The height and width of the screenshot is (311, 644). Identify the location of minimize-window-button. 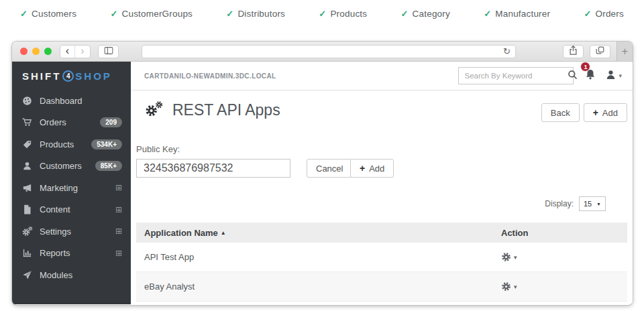
(36, 51).